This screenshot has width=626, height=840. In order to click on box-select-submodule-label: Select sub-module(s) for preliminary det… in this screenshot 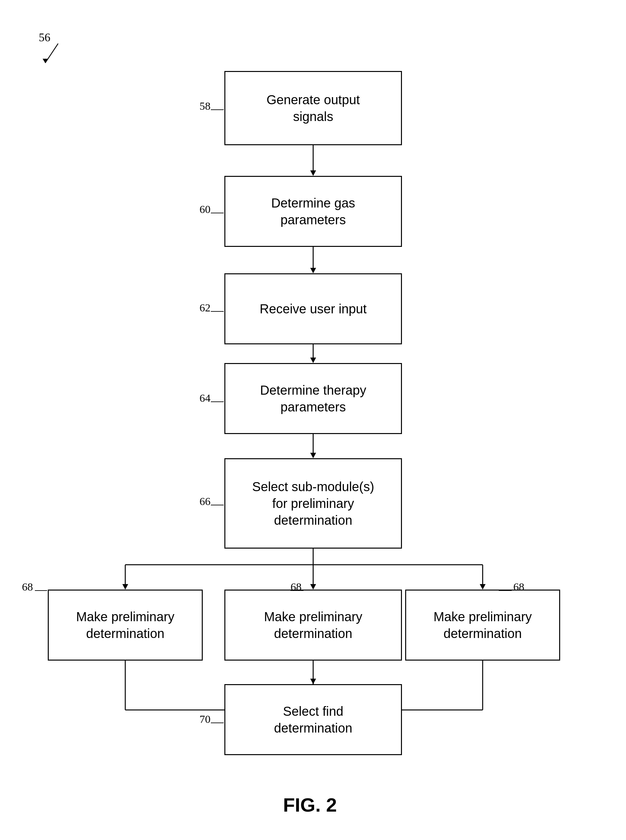, I will do `click(313, 504)`.